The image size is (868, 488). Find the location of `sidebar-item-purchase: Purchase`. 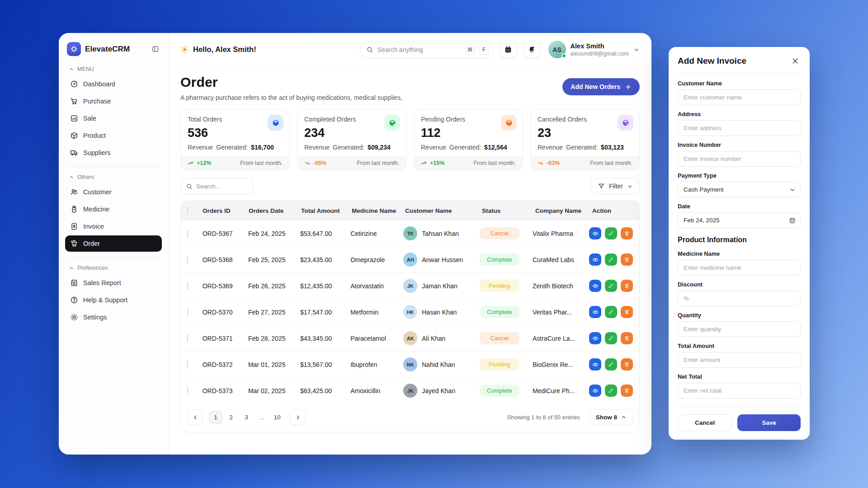

sidebar-item-purchase: Purchase is located at coordinates (113, 101).